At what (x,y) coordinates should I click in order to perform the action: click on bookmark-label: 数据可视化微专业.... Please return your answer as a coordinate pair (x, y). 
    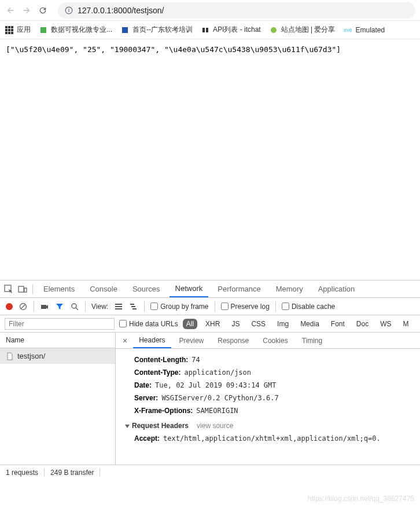
    Looking at the image, I should click on (82, 30).